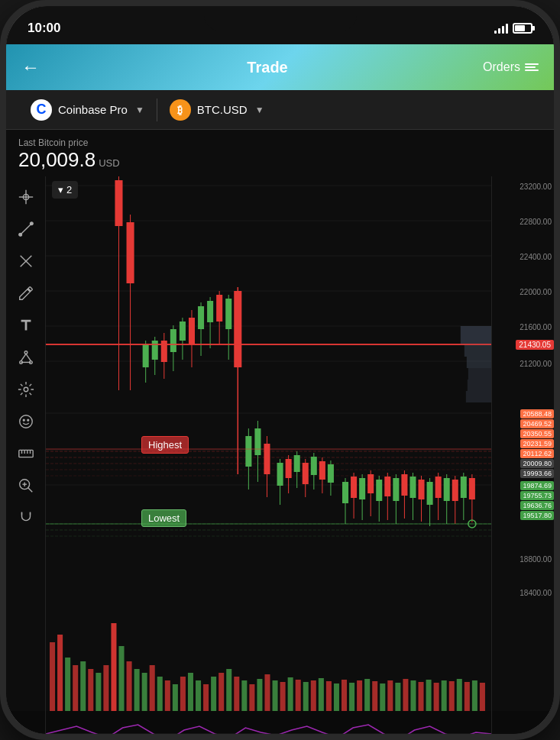  Describe the element at coordinates (217, 110) in the screenshot. I see `pair-selector: ₿ BTC.USD ▼` at that location.